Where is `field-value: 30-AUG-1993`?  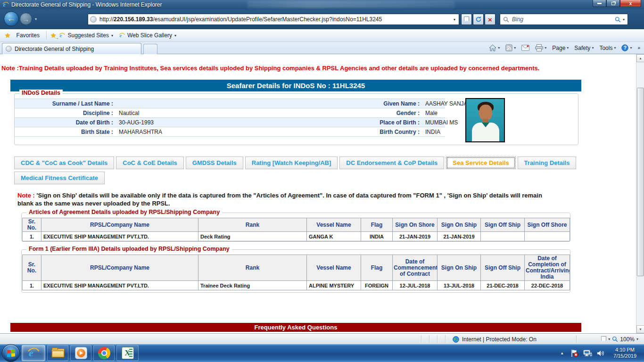
field-value: 30-AUG-1993 is located at coordinates (216, 123).